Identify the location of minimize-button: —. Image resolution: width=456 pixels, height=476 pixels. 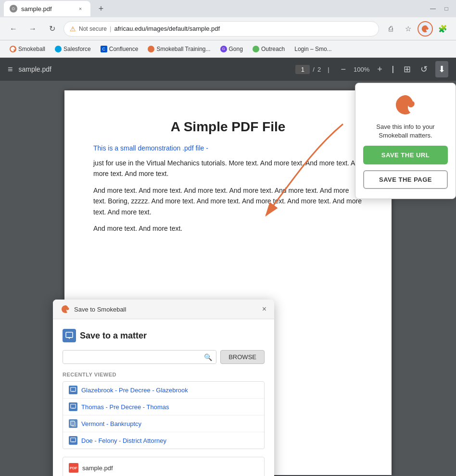
(433, 9).